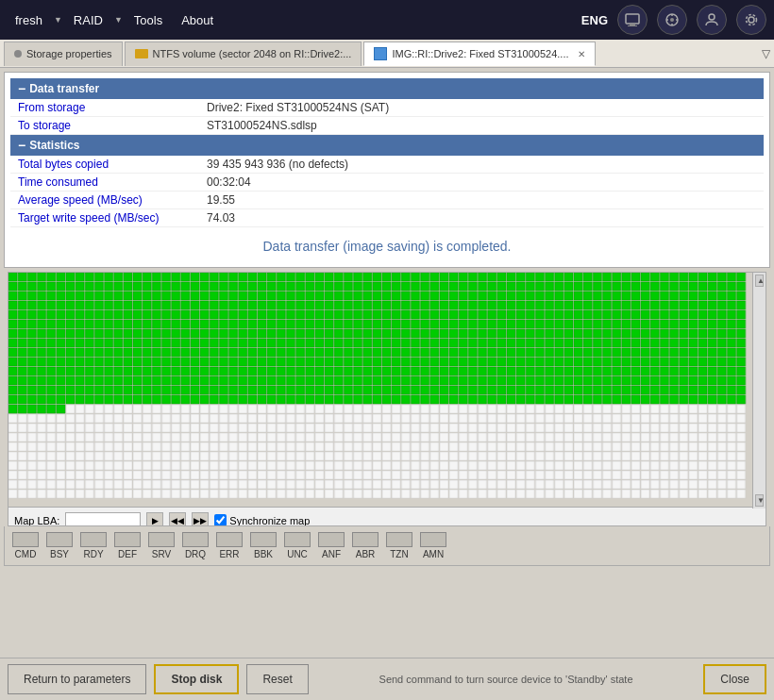 The height and width of the screenshot is (700, 774). What do you see at coordinates (380, 54) in the screenshot?
I see `img-icon` at bounding box center [380, 54].